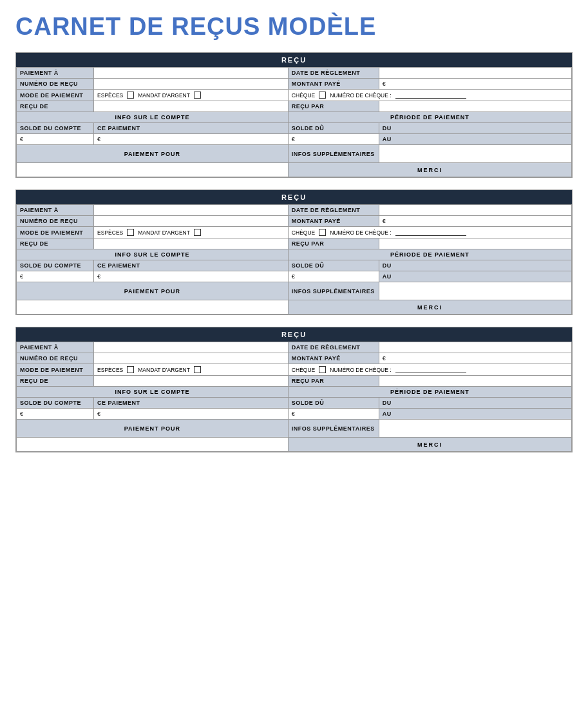 This screenshot has width=588, height=718. What do you see at coordinates (475, 129) in the screenshot?
I see `label-du: DU` at bounding box center [475, 129].